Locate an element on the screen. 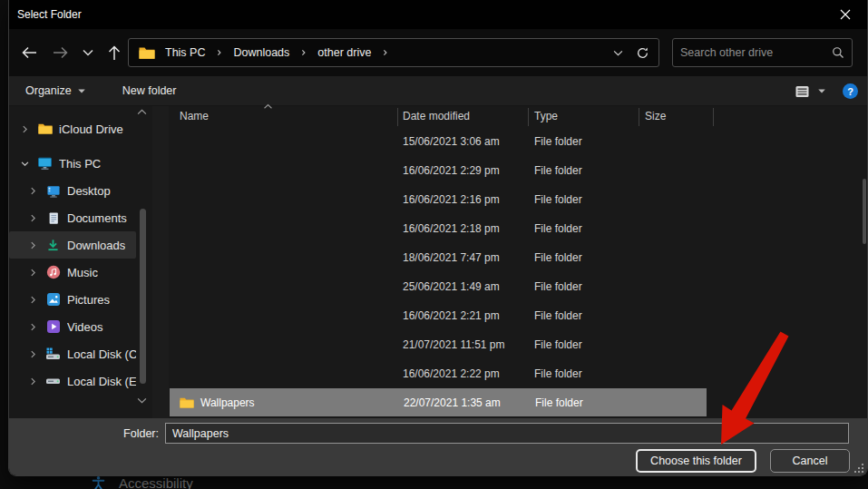  sidebar-scroll-down-arrow is located at coordinates (141, 401).